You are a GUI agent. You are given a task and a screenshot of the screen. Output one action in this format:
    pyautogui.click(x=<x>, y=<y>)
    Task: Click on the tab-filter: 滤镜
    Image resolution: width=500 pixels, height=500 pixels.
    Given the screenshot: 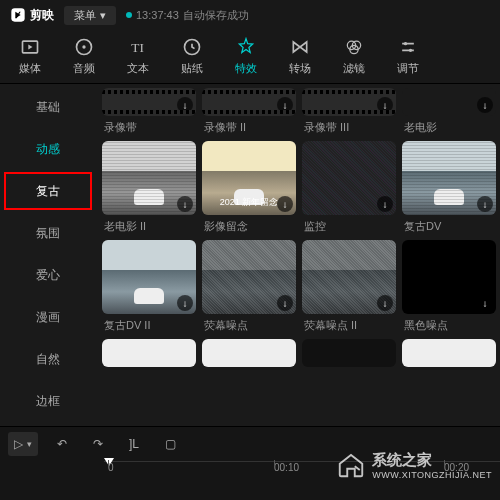 What is the action you would take?
    pyautogui.click(x=354, y=56)
    